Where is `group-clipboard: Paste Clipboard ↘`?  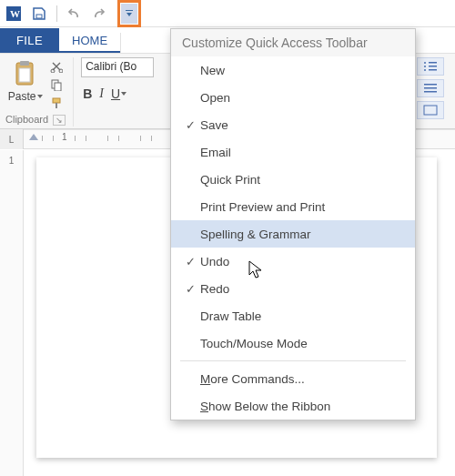
group-clipboard: Paste Clipboard ↘ is located at coordinates (40, 92).